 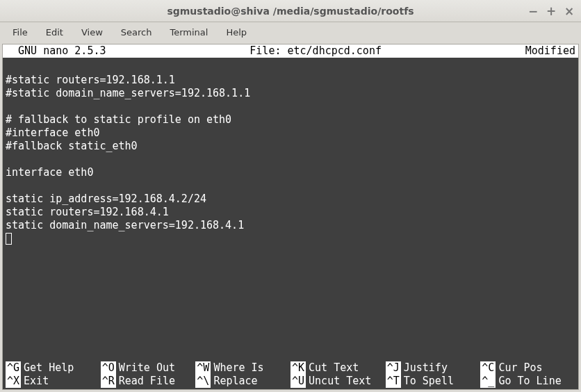 I want to click on menu-edit: Edit, so click(x=54, y=32).